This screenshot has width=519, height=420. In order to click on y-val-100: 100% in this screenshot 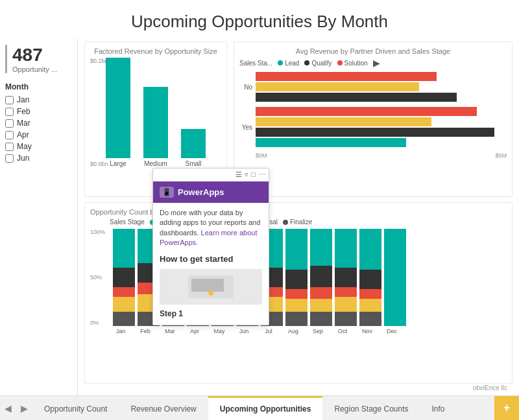, I will do `click(99, 232)`.